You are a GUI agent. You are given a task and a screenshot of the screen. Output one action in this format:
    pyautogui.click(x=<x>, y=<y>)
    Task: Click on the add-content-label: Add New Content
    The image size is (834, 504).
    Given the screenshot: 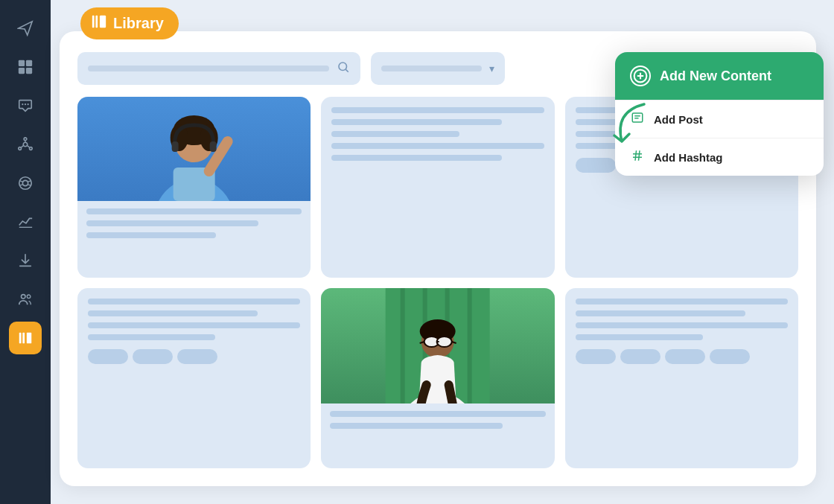 What is the action you would take?
    pyautogui.click(x=716, y=76)
    